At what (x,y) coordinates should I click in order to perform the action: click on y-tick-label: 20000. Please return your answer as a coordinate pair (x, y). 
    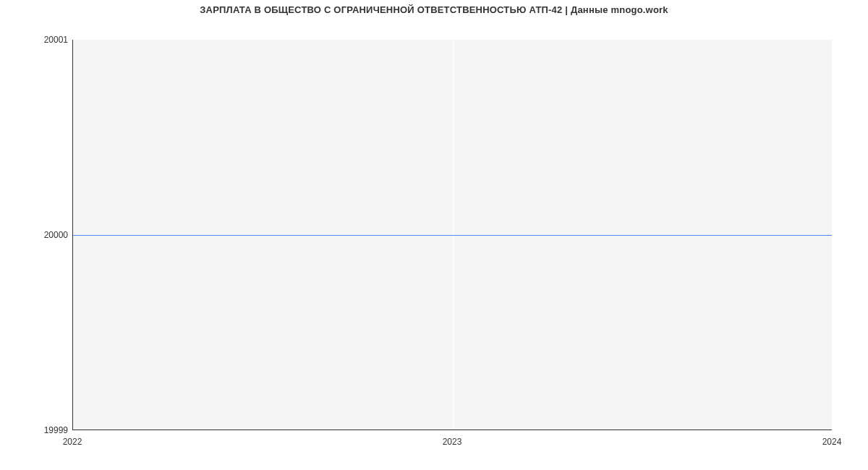
    Looking at the image, I should click on (35, 235).